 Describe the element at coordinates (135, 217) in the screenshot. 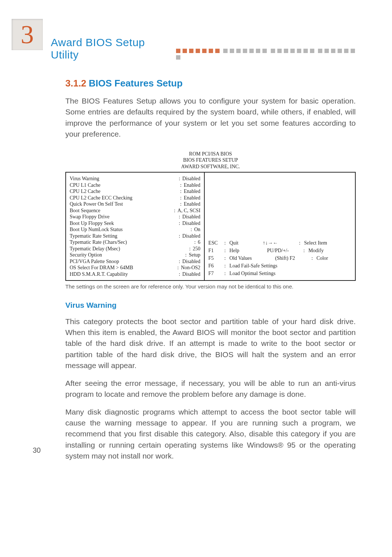

I see `bios-setting-row: Swap Floppy Drive:Disabled` at that location.